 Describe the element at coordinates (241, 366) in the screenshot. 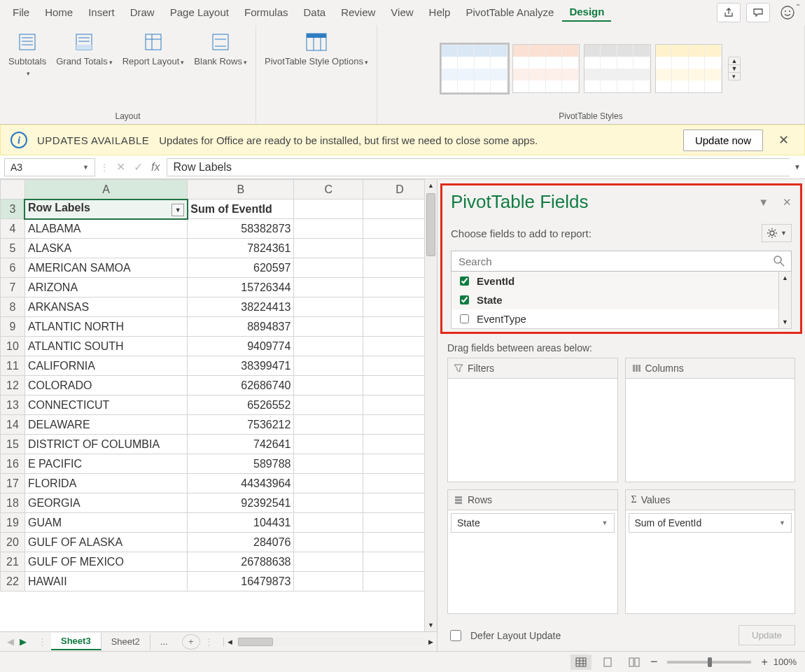

I see `cell: 38399471` at that location.